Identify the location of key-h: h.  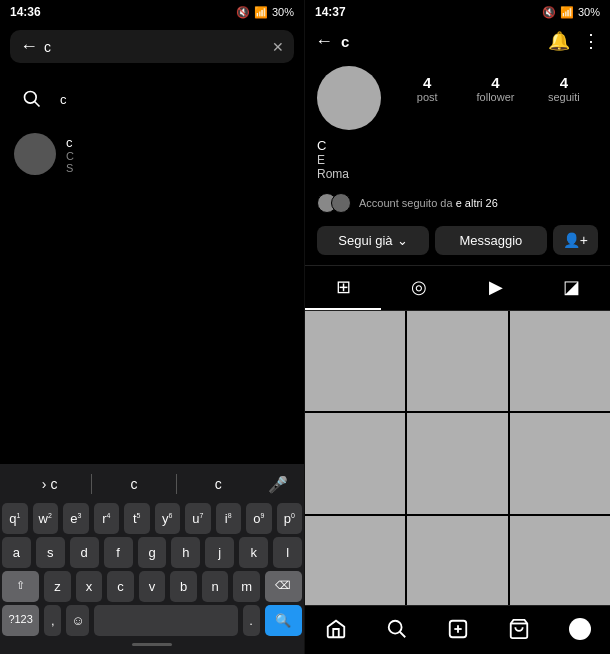
(186, 552).